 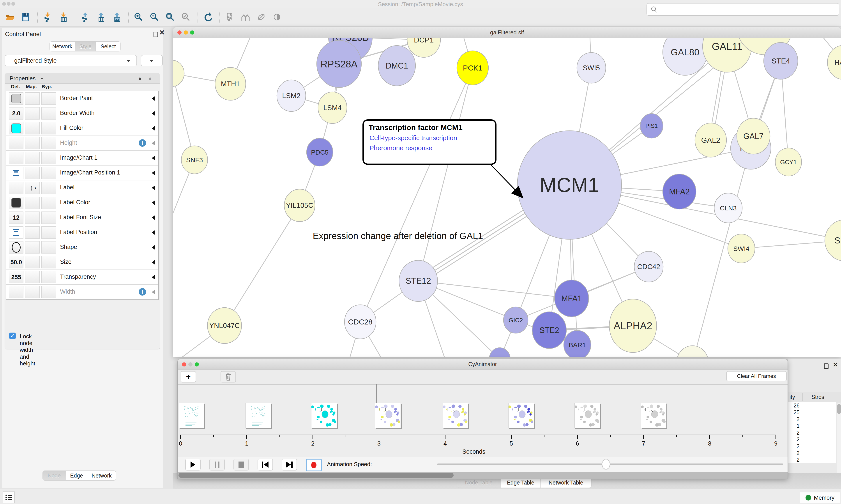 I want to click on task-history-button, so click(x=9, y=497).